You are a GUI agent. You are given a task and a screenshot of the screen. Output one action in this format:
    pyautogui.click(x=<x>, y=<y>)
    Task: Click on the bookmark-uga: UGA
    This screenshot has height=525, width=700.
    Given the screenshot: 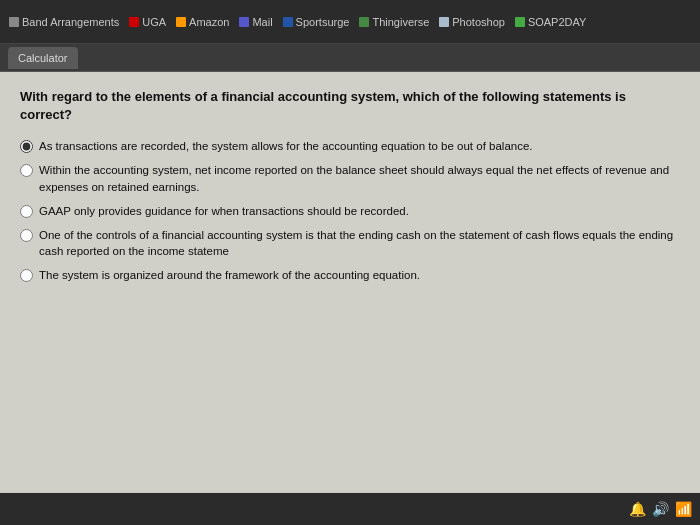 What is the action you would take?
    pyautogui.click(x=148, y=22)
    